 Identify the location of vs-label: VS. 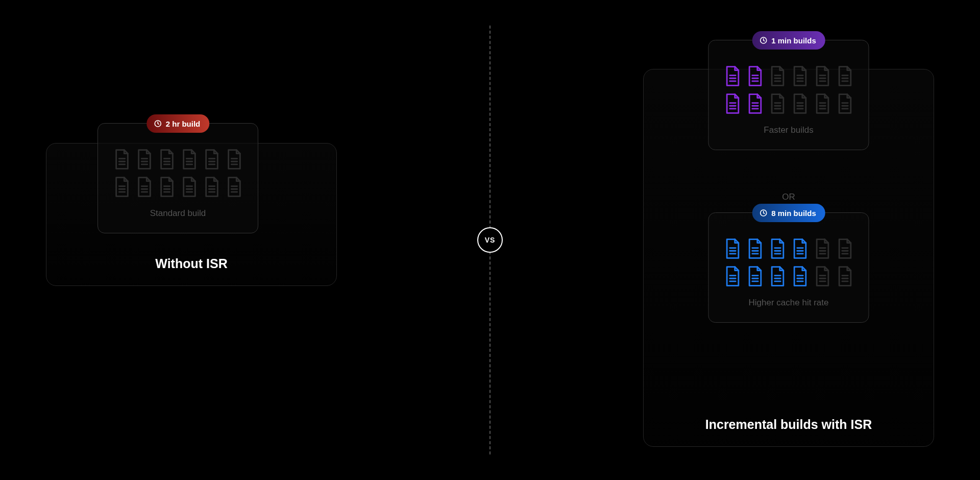
(490, 240).